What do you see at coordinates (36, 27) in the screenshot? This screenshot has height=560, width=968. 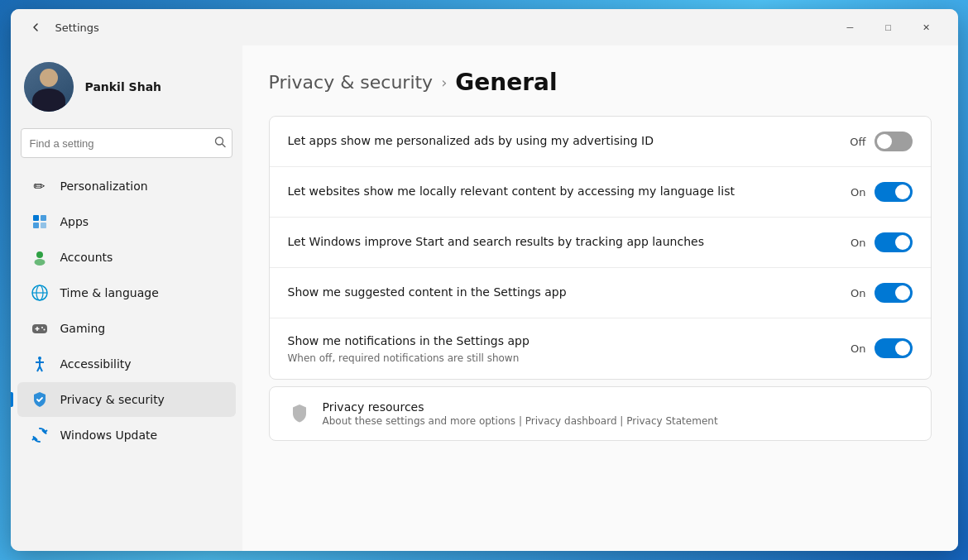 I see `back-button` at bounding box center [36, 27].